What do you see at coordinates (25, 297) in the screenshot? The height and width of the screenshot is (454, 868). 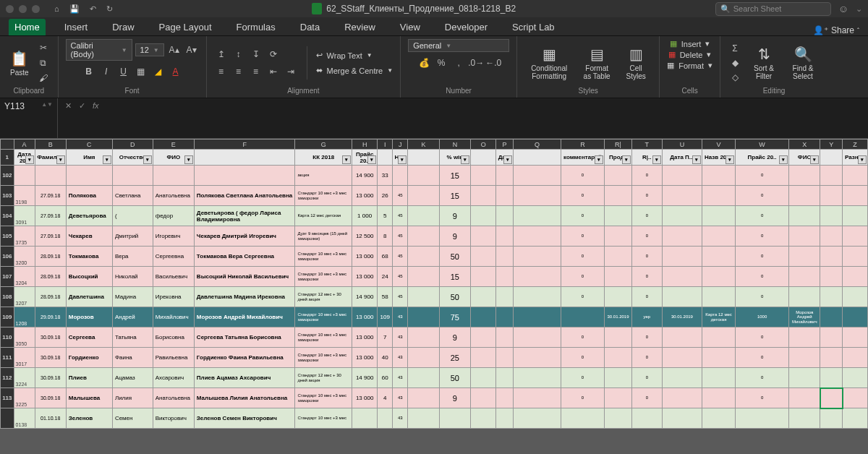 I see `cell: 3207` at bounding box center [25, 297].